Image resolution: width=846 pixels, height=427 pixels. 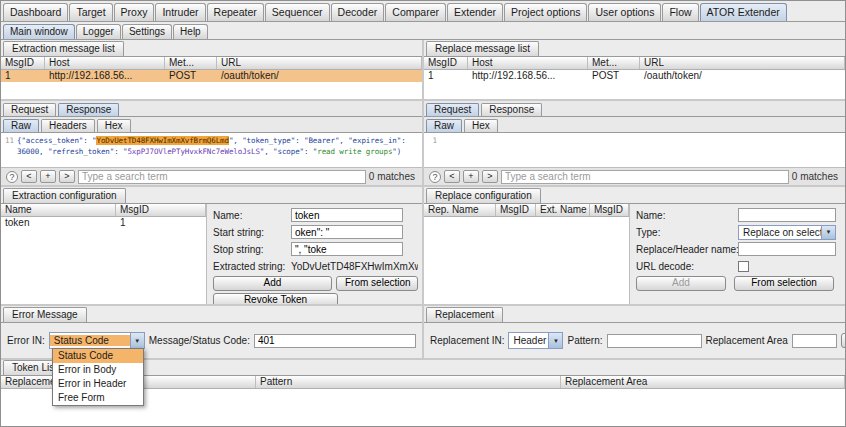 I want to click on replacement-in-dropdown: Header ▼, so click(x=536, y=340).